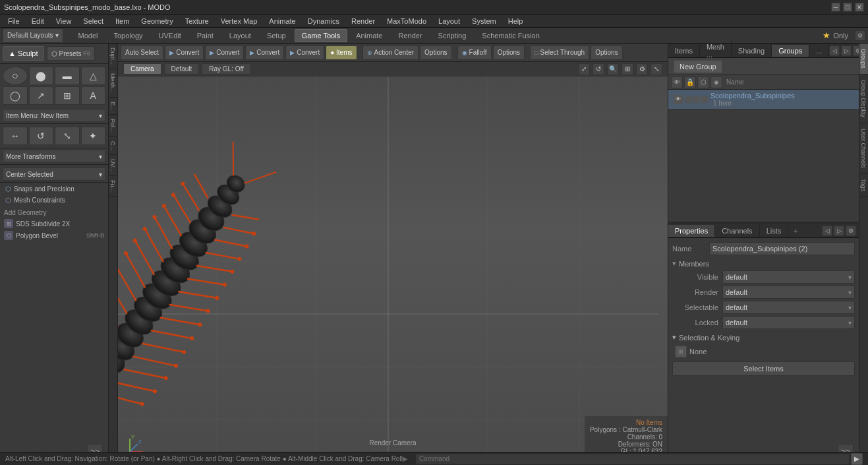 The image size is (868, 465). I want to click on tool-move: ↔, so click(15, 136).